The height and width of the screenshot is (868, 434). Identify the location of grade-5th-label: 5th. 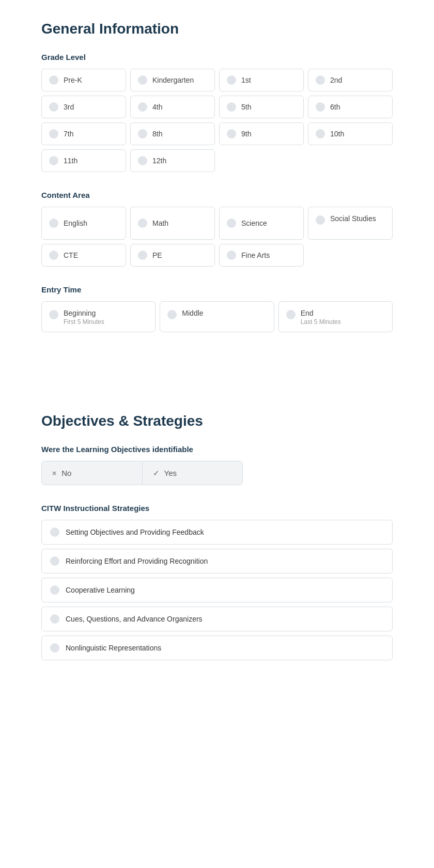
(246, 107).